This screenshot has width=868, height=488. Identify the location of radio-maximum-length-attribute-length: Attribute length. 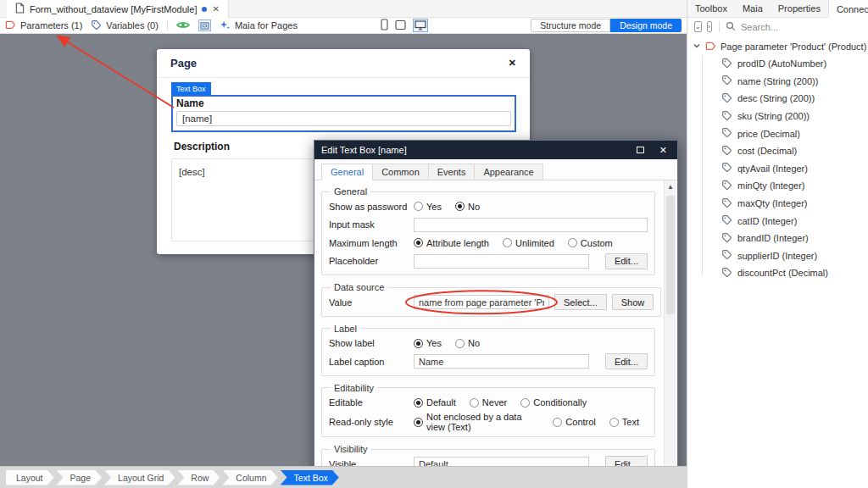
(451, 243).